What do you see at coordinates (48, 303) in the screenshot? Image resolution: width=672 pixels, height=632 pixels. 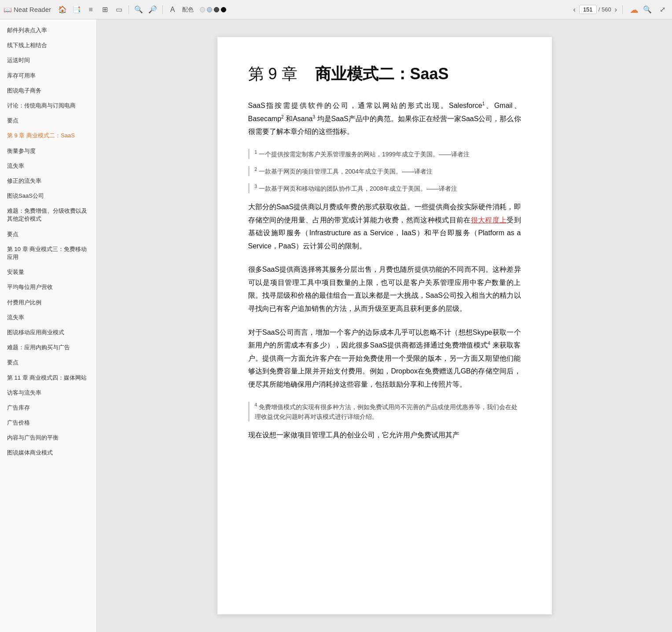 I see `sidebar-item-paid-ratio: 付费用户比例` at bounding box center [48, 303].